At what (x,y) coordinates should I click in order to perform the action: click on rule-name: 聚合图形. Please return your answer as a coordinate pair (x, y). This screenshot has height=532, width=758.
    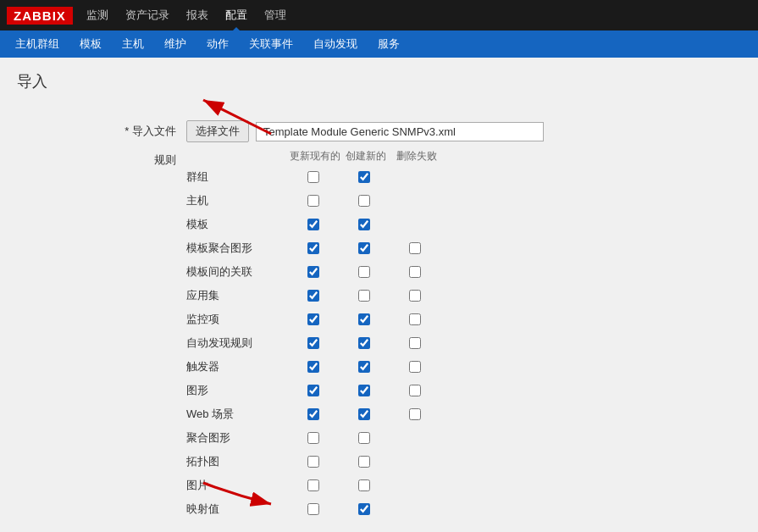
    Looking at the image, I should click on (237, 438).